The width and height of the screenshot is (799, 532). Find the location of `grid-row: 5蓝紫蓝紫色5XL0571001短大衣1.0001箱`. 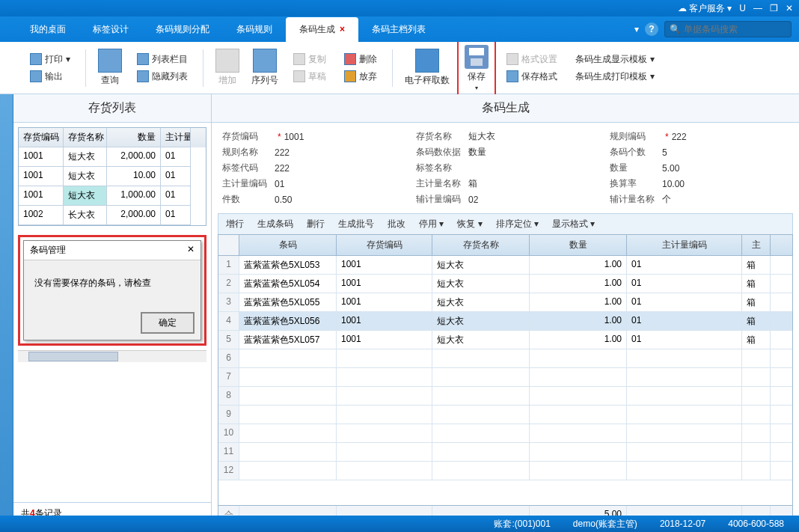

grid-row: 5蓝紫蓝紫色5XL0571001短大衣1.0001箱 is located at coordinates (506, 340).